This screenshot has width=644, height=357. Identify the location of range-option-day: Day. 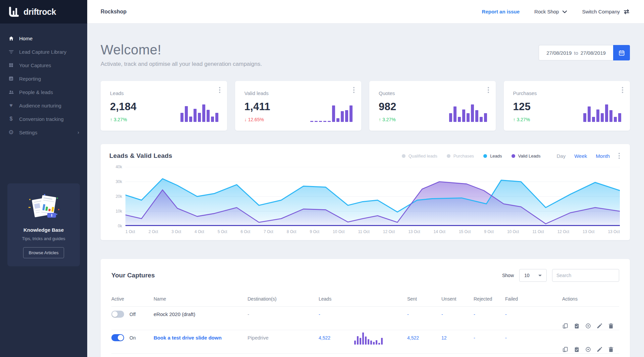
(561, 156).